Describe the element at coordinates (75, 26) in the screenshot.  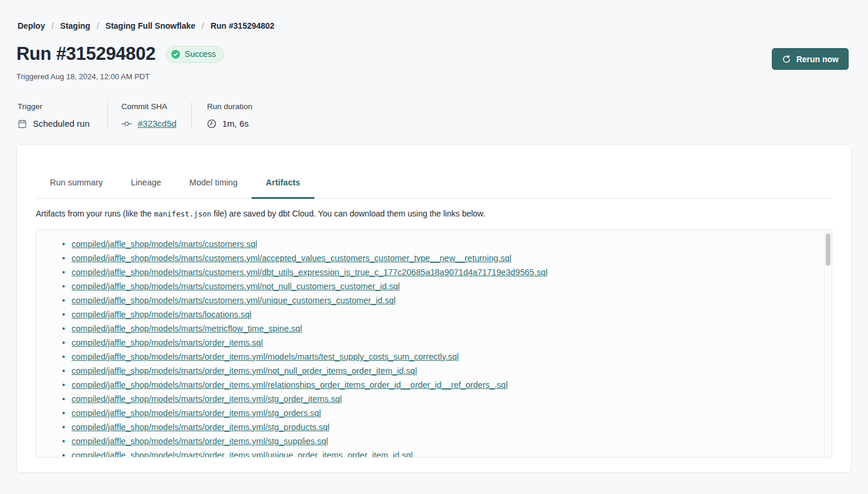
I see `breadcrumb-item-staging: Staging` at that location.